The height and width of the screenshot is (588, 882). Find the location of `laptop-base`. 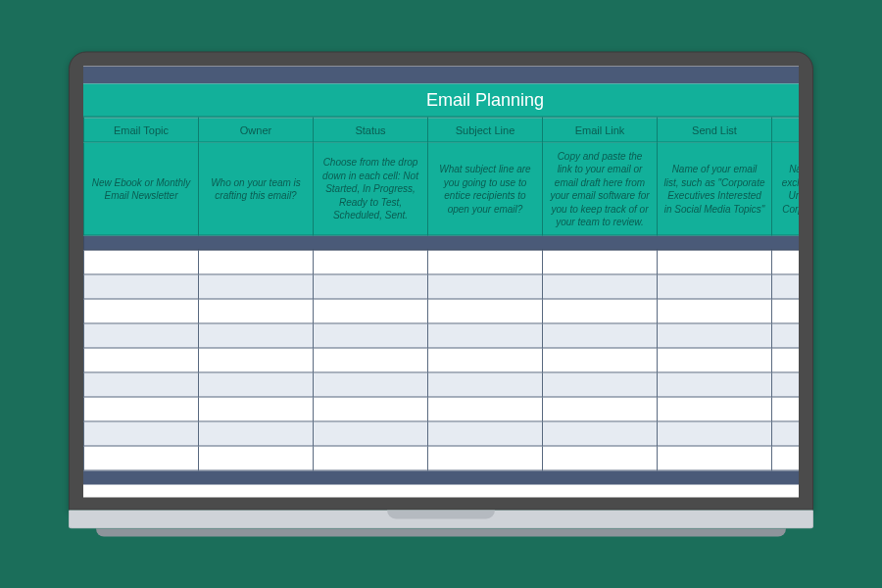

laptop-base is located at coordinates (441, 519).